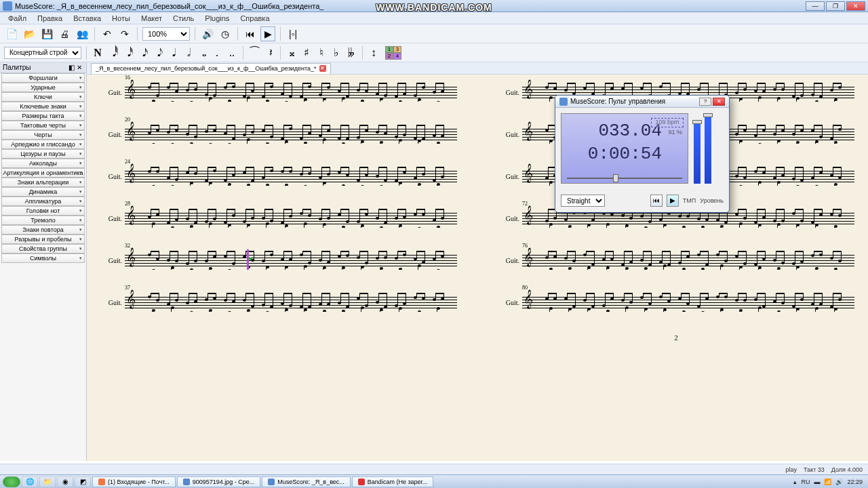 The image size is (868, 488). Describe the element at coordinates (840, 482) in the screenshot. I see `tray-volume-icon: 🔊` at that location.